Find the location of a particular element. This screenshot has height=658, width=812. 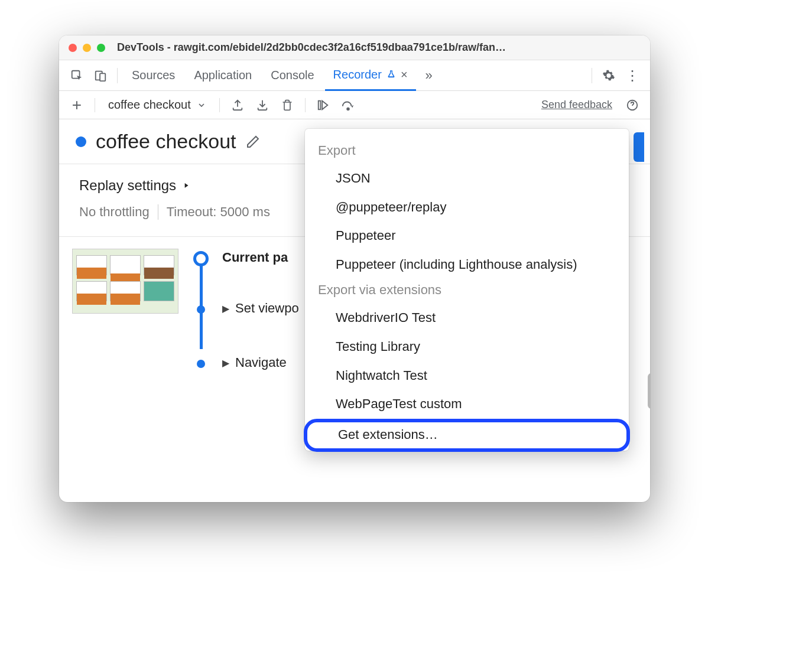

step-navigate: ▶ Navigate is located at coordinates (254, 363).